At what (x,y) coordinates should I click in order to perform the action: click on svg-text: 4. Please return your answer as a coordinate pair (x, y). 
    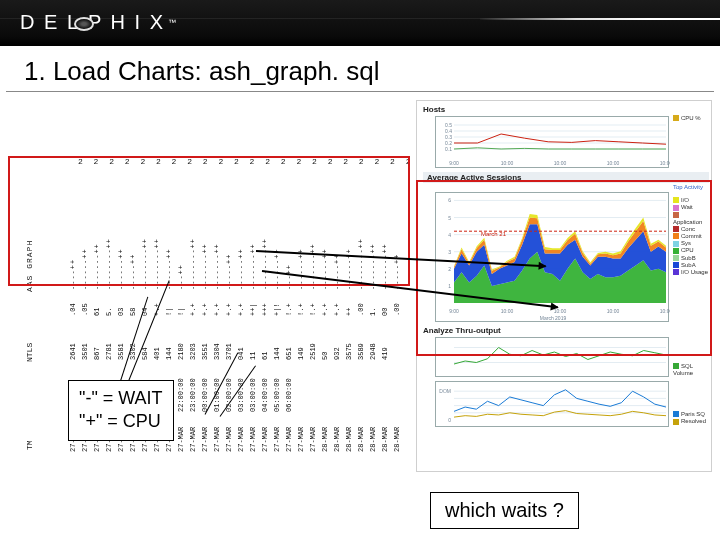
    Looking at the image, I should click on (450, 235).